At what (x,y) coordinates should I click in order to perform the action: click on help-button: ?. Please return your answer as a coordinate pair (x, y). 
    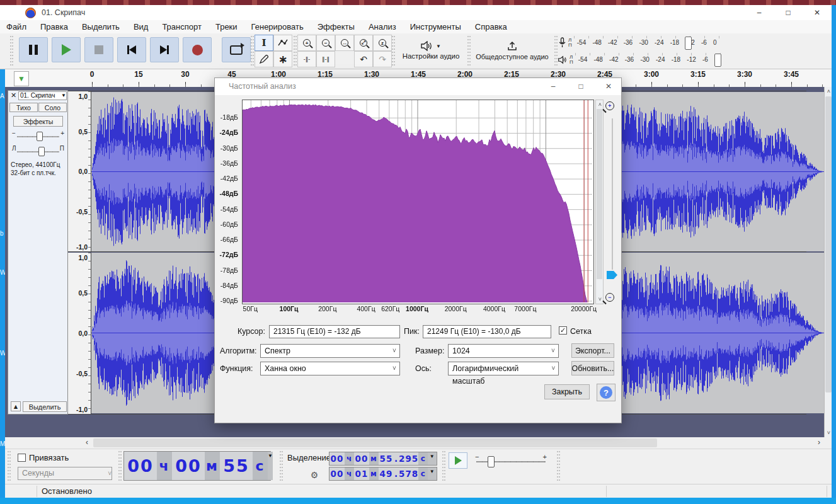
    Looking at the image, I should click on (606, 392).